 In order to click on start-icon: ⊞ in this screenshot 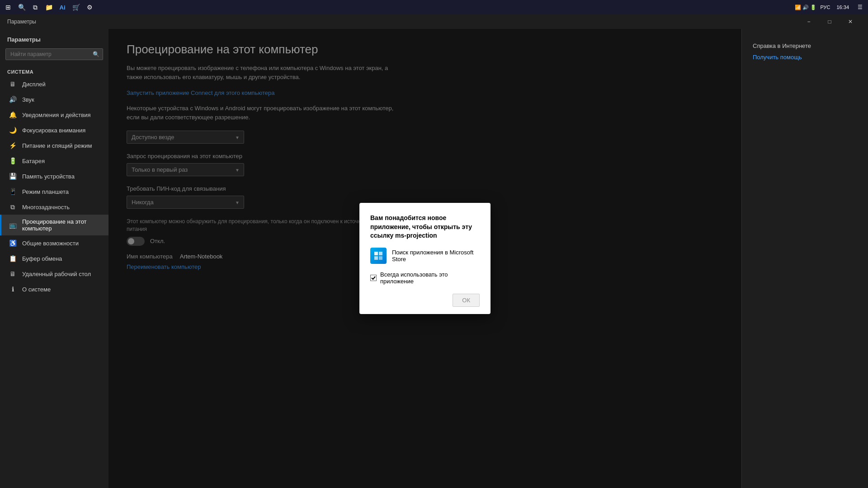, I will do `click(8, 7)`.